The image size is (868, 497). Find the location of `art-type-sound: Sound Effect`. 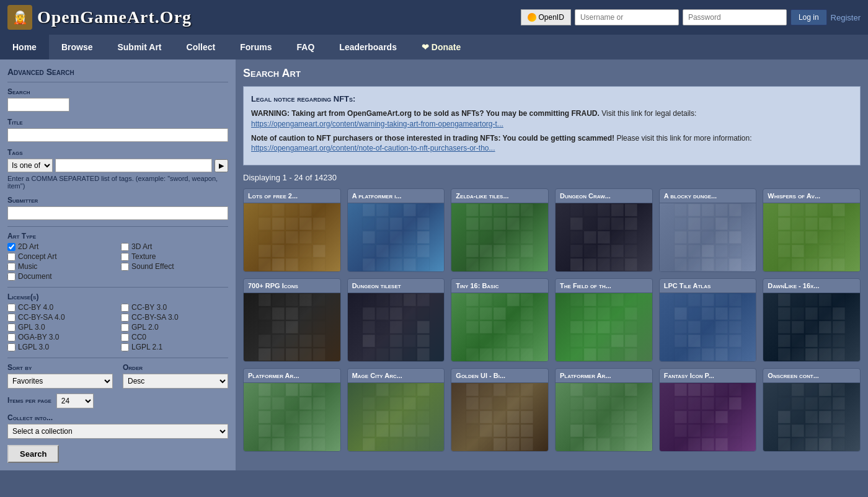

art-type-sound: Sound Effect is located at coordinates (175, 266).